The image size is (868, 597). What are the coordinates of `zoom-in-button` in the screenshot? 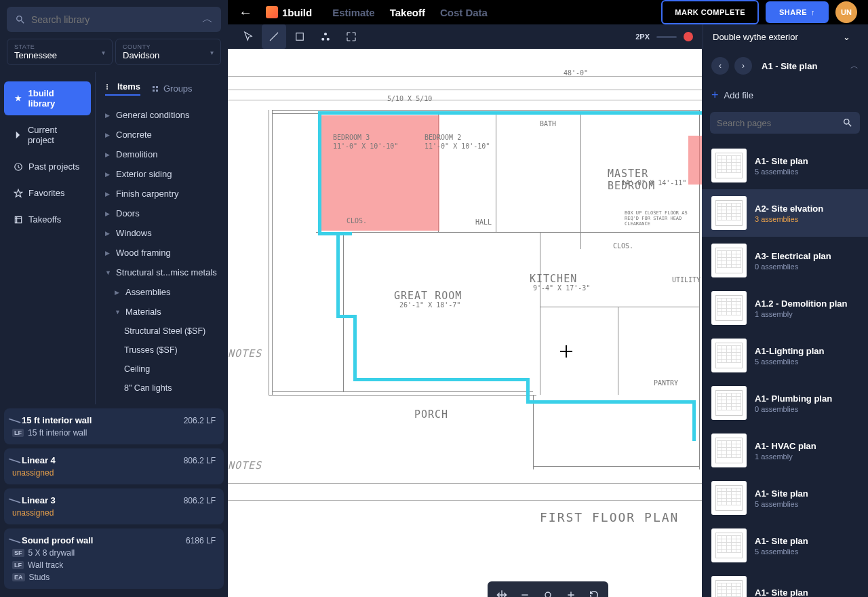 It's located at (571, 592).